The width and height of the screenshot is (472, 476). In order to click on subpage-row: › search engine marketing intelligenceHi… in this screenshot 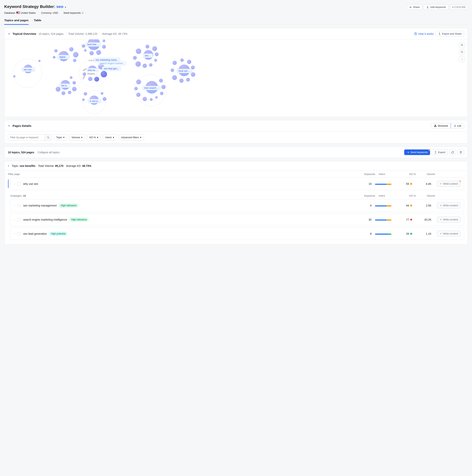, I will do `click(237, 220)`.